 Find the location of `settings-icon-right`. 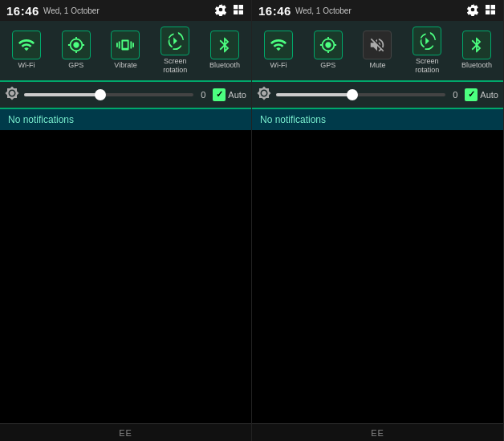

settings-icon-right is located at coordinates (473, 11).